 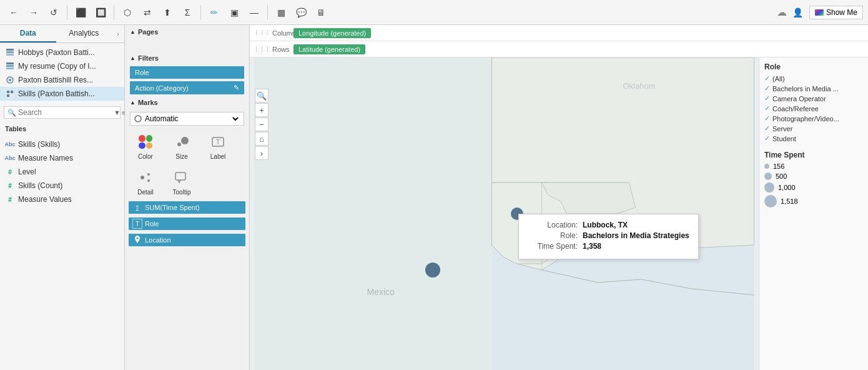 What do you see at coordinates (84, 34) in the screenshot?
I see `tab-analytics: Analytics` at bounding box center [84, 34].